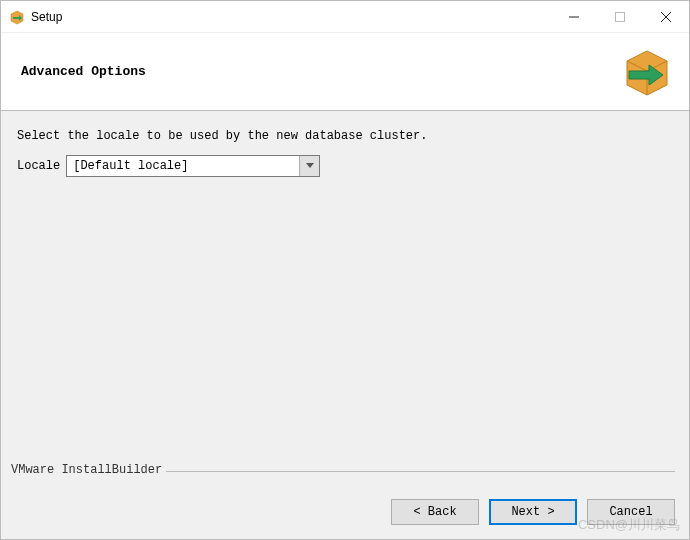 The height and width of the screenshot is (540, 690). I want to click on footer-branding: VMware InstallBuilder, so click(88, 470).